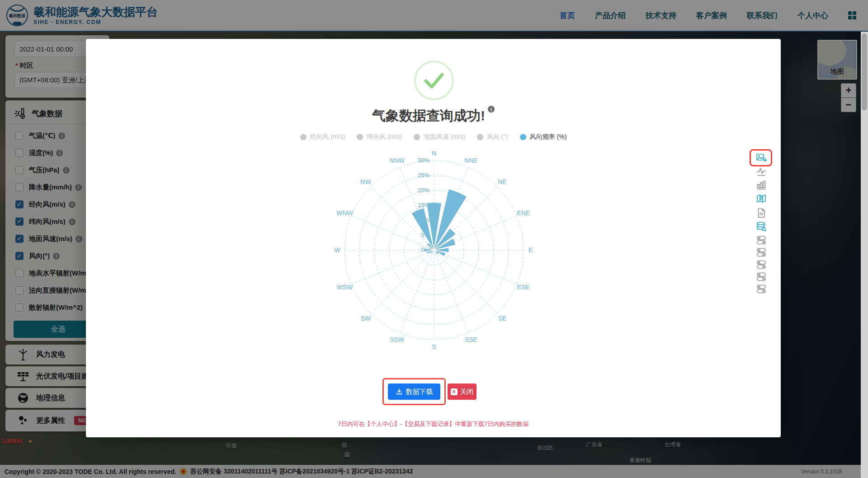 The width and height of the screenshot is (868, 478). What do you see at coordinates (397, 161) in the screenshot?
I see `svg-text: NNW` at bounding box center [397, 161].